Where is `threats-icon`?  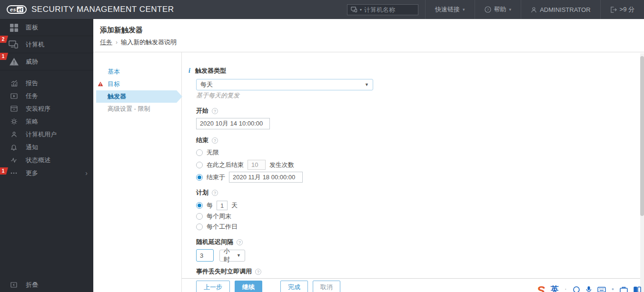 threats-icon is located at coordinates (14, 62).